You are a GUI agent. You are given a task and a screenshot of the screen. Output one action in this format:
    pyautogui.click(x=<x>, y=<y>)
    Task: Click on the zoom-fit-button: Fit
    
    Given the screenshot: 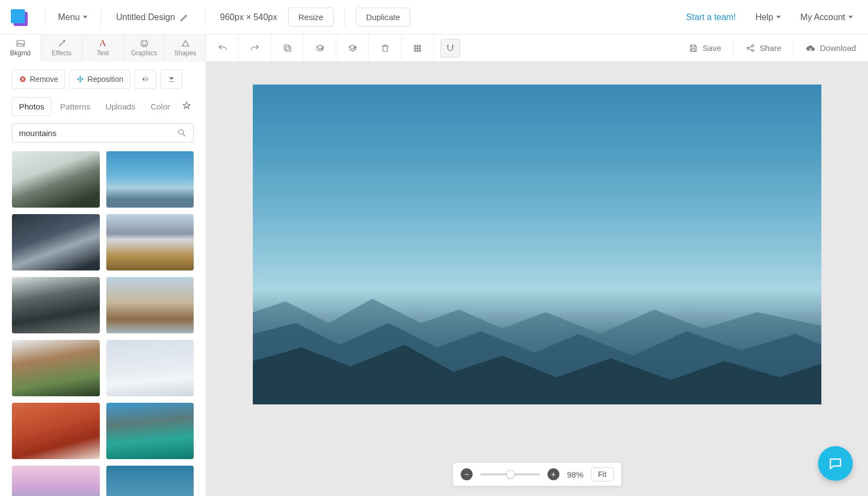 What is the action you would take?
    pyautogui.click(x=602, y=474)
    